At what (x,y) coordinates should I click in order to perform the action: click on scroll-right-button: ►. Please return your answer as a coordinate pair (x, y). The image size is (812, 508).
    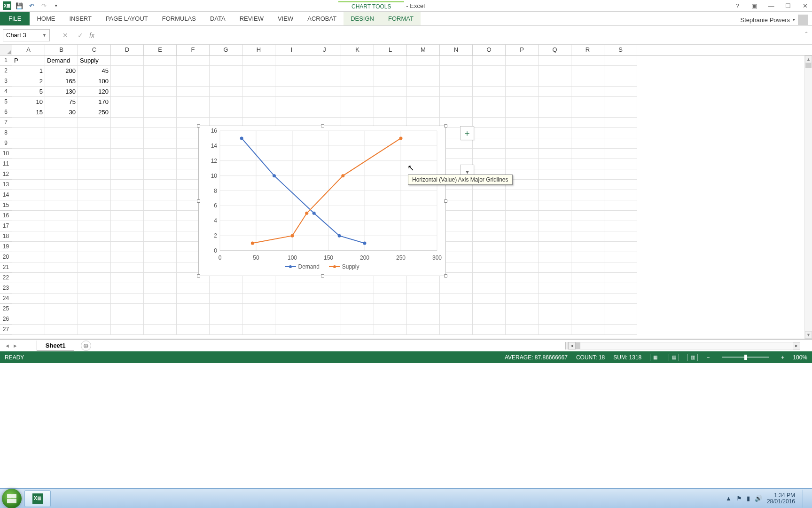
    Looking at the image, I should click on (796, 346).